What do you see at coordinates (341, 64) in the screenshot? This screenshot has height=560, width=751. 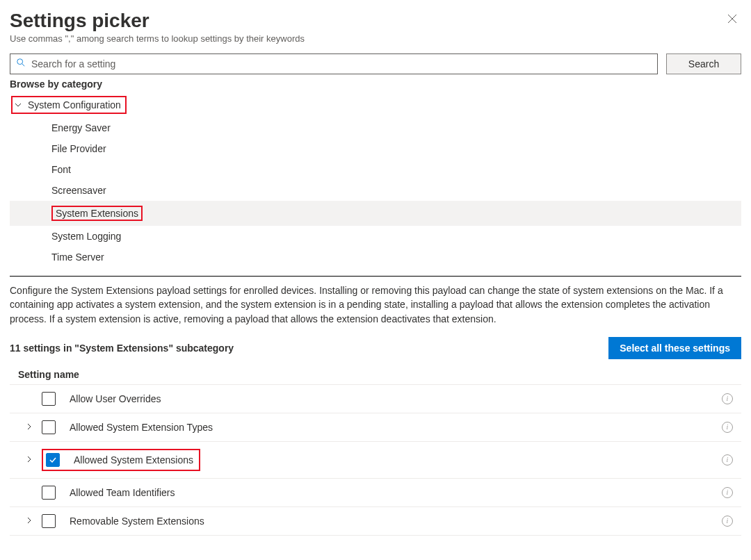 I see `search-input` at bounding box center [341, 64].